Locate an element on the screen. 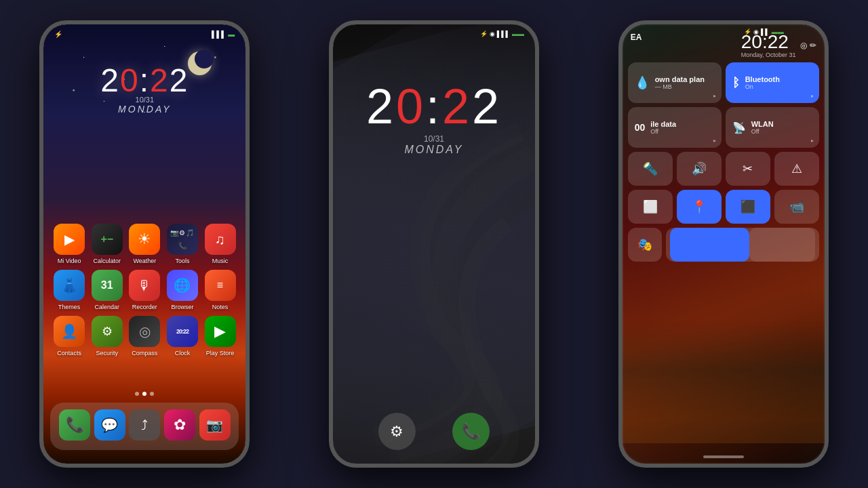  cc-alert-toggle: ⚠ is located at coordinates (797, 169).